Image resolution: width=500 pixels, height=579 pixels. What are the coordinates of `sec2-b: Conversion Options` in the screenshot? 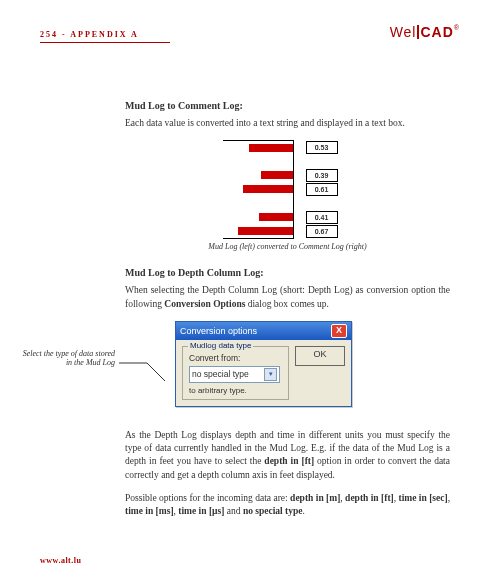 It's located at (204, 304).